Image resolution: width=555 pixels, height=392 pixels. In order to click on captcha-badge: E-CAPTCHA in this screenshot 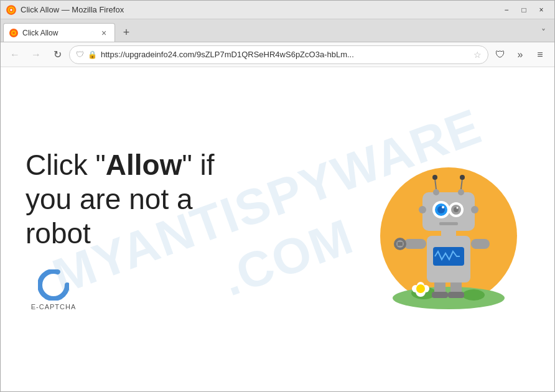, I will do `click(54, 290)`.